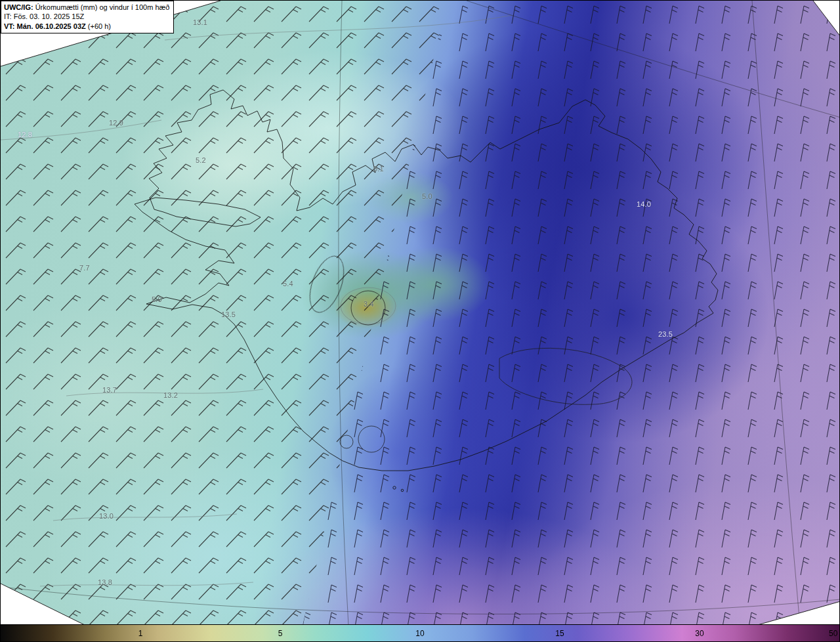 Image resolution: width=840 pixels, height=642 pixels. Describe the element at coordinates (87, 16) in the screenshot. I see `init-time-line: IT: Fös. 03. 10. 2025 15Z` at that location.